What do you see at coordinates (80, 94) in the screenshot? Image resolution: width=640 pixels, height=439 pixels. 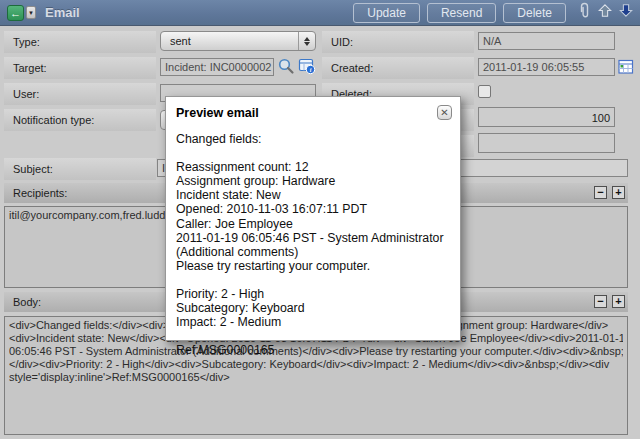 I see `field-label-user: User:` at bounding box center [80, 94].